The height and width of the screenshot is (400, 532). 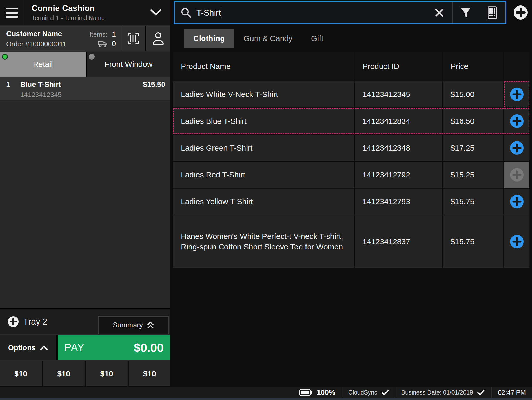 What do you see at coordinates (317, 38) in the screenshot?
I see `tab-gift: Gift` at bounding box center [317, 38].